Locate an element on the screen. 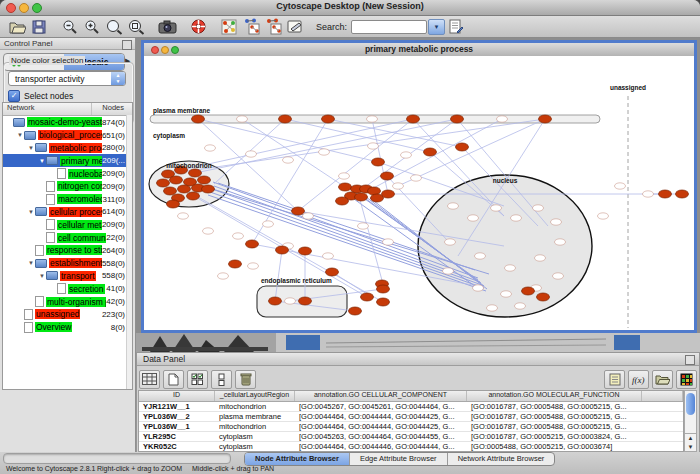  network-tree-panel: Network Nodes mosaic-demo-yeast874(0)▼bi… is located at coordinates (68, 246).